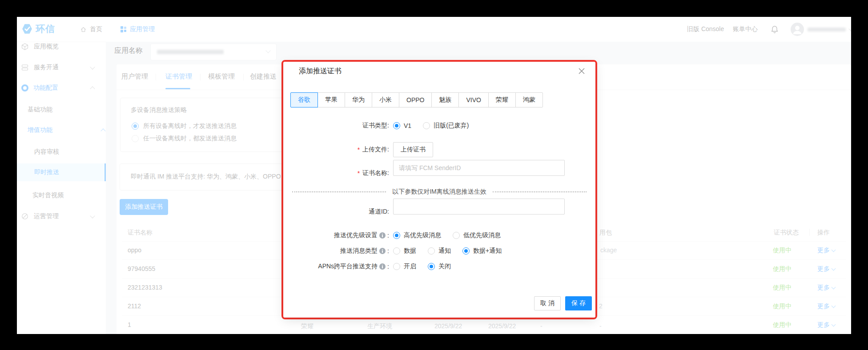 This screenshot has height=350, width=868. Describe the element at coordinates (331, 100) in the screenshot. I see `platform-tab-apple: 苹果` at that location.